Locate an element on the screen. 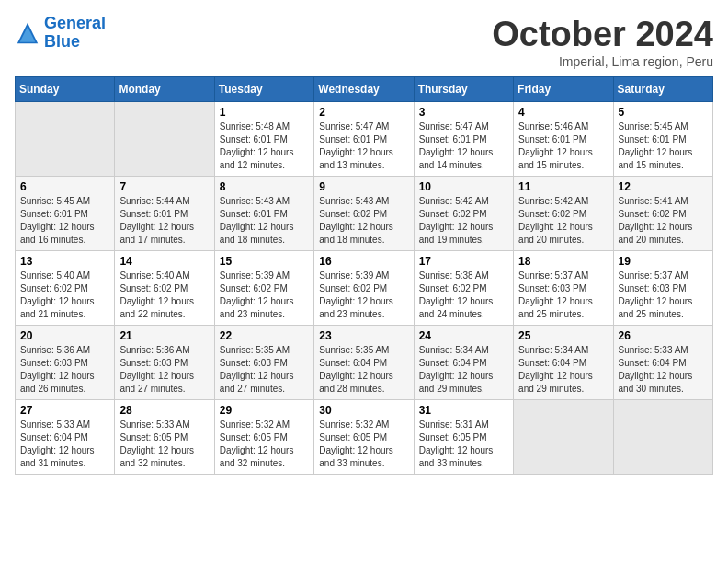 The width and height of the screenshot is (728, 563). calendar-cell: 31Sunrise: 5:31 AMSunset: 6:05 PMDayligh… is located at coordinates (463, 438).